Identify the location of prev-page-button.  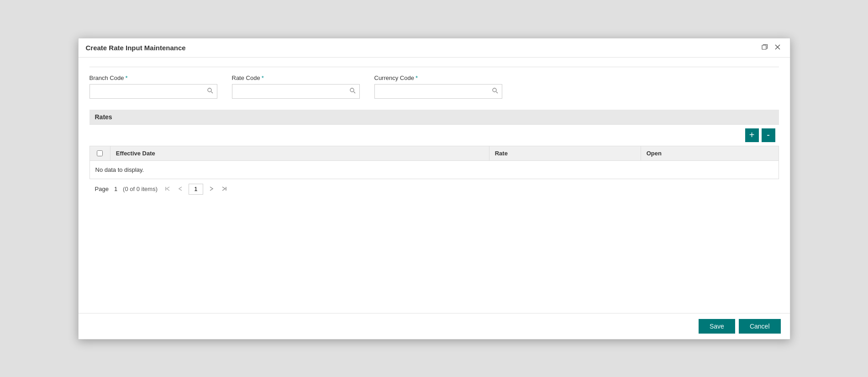
(180, 189).